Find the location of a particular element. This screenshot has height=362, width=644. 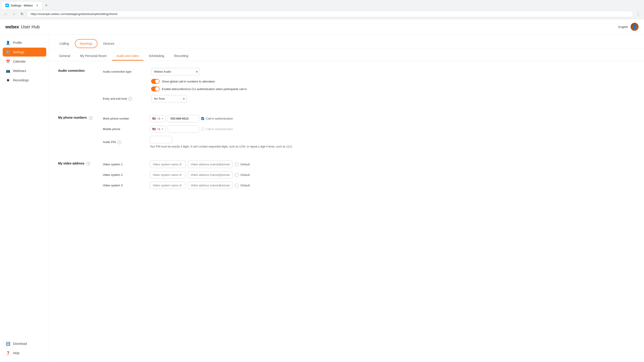

tab-devices: Devices is located at coordinates (109, 44).